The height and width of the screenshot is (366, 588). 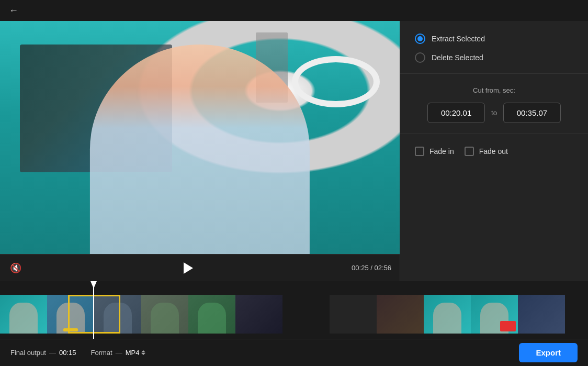 What do you see at coordinates (119, 353) in the screenshot?
I see `format-dash: —` at bounding box center [119, 353].